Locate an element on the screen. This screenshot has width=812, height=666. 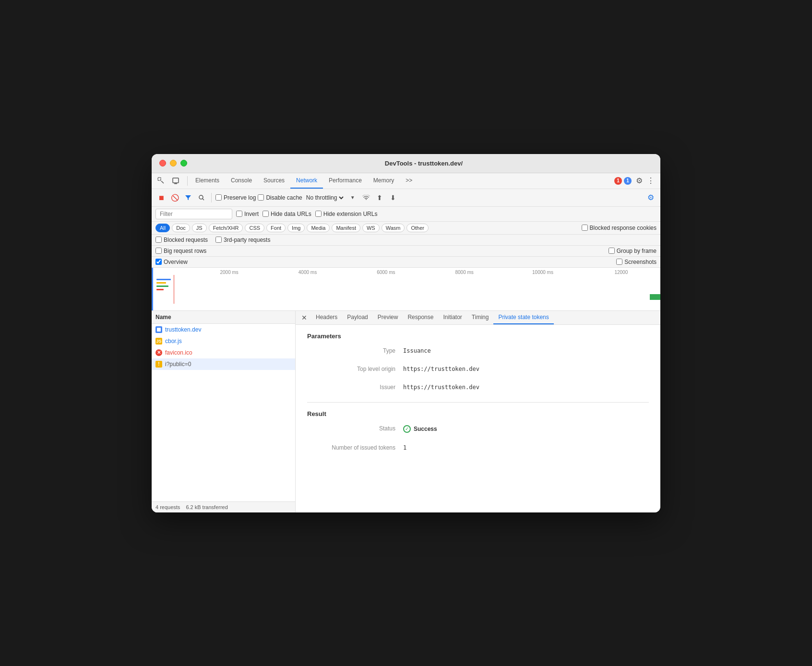
download-icon: ⬇ is located at coordinates (393, 198).